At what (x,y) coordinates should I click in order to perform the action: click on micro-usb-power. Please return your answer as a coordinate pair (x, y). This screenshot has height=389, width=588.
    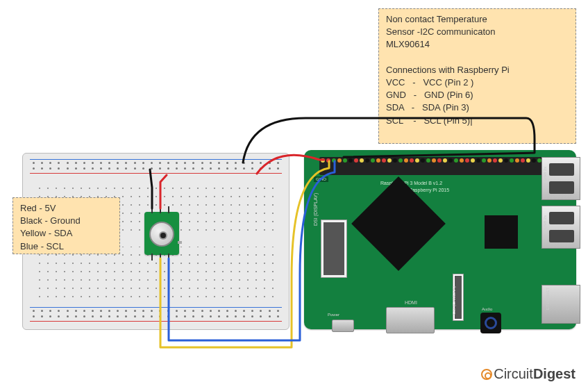
    Looking at the image, I should click on (343, 326).